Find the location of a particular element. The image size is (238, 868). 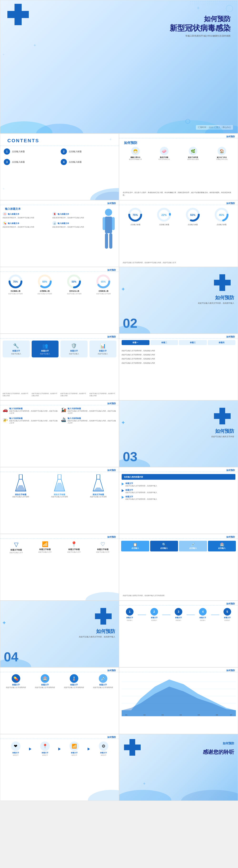

divider-s-l is located at coordinates (59, 205).